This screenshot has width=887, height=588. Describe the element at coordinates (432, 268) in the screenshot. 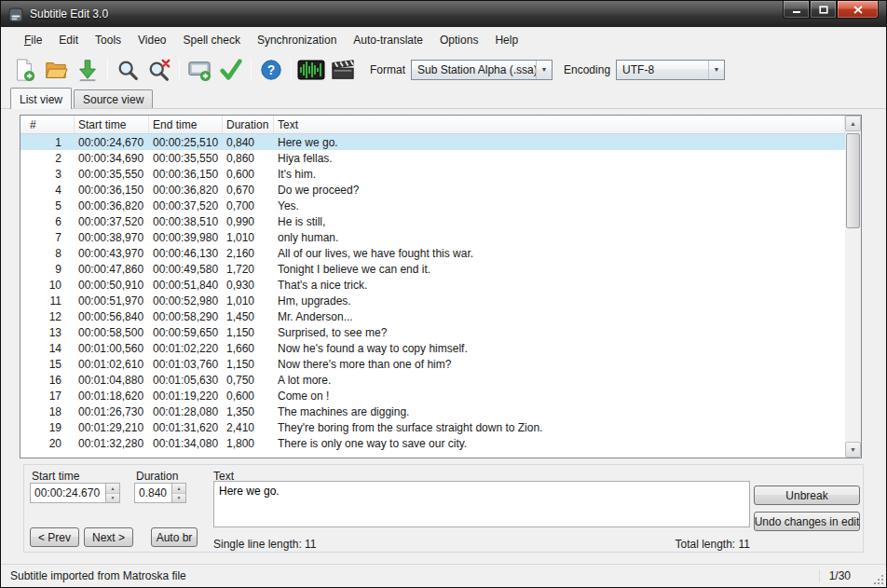

I see `subtitle-row: 900:00:47,86000:00:49,5801,720Tonight I …` at that location.